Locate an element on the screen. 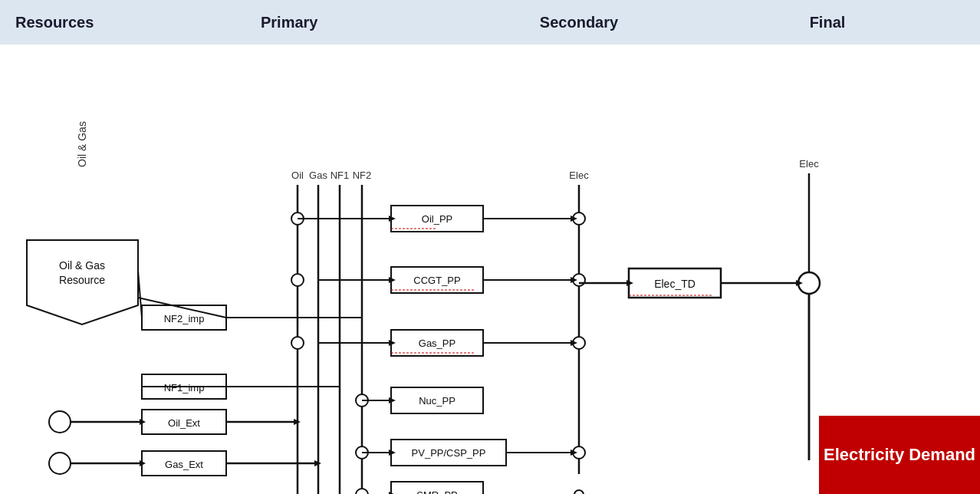 Image resolution: width=980 pixels, height=494 pixels. label-elec-final: Elec is located at coordinates (809, 164).